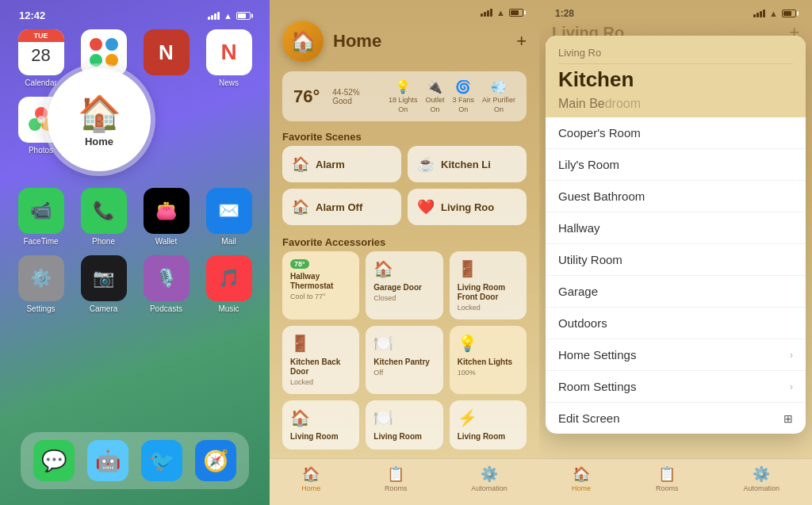 This screenshot has height=505, width=812. Describe the element at coordinates (228, 217) in the screenshot. I see `app-mail: ✉️ Mail` at that location.